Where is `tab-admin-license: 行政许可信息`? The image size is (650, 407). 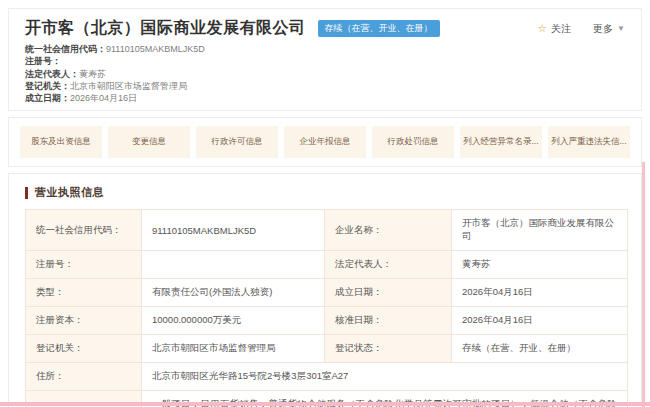
tab-admin-license: 行政许可信息 is located at coordinates (237, 142).